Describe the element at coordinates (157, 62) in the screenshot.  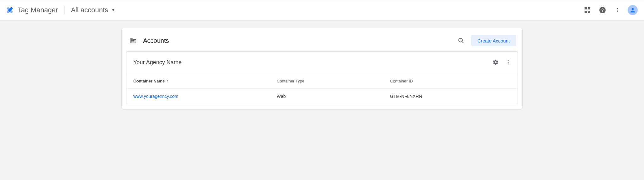
I see `agency-name: Your Agency Name` at that location.